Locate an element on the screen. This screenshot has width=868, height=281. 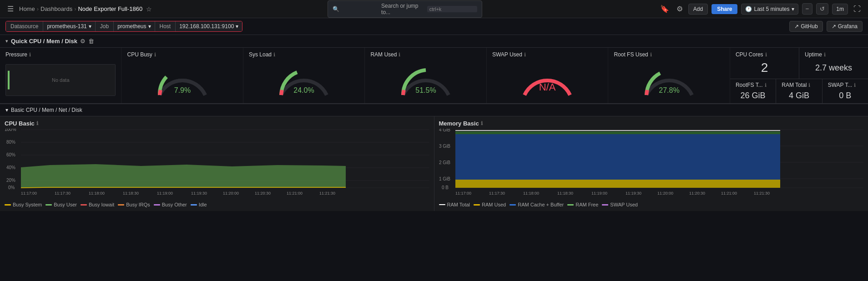
svg-text: 11:21:30 is located at coordinates (762, 193).